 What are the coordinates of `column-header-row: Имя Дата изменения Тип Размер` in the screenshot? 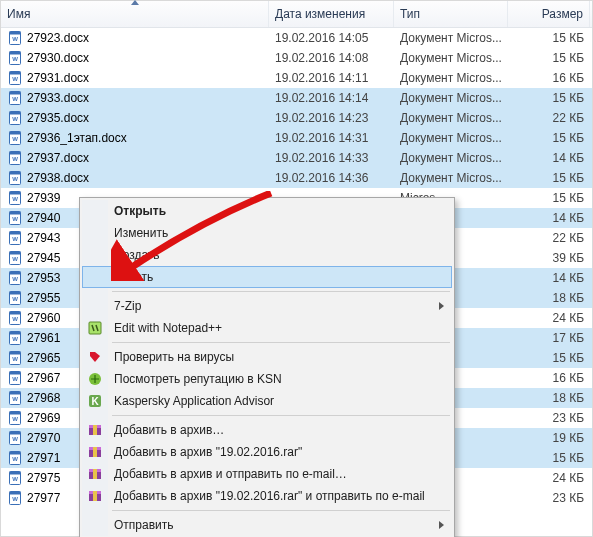 It's located at (296, 14).